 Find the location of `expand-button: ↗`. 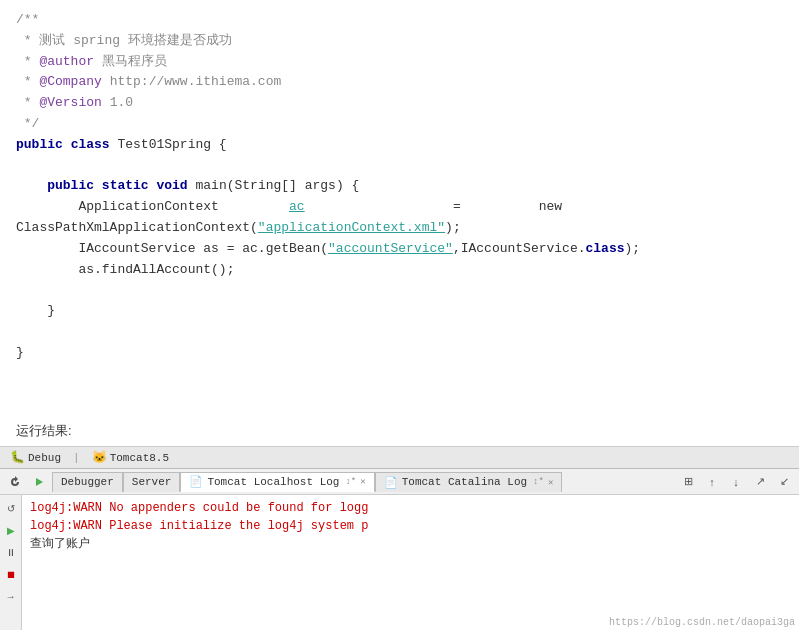

expand-button: ↗ is located at coordinates (760, 482).